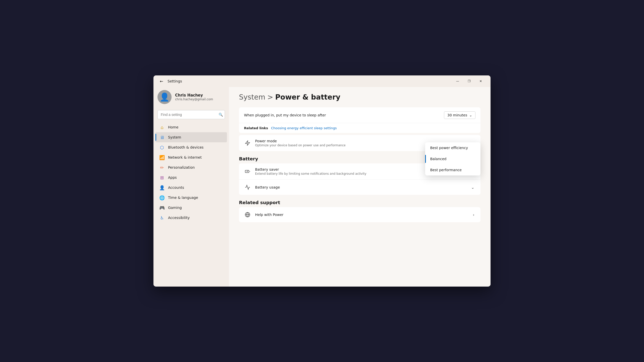 This screenshot has height=362, width=644. Describe the element at coordinates (175, 81) in the screenshot. I see `window-title: Settings` at that location.